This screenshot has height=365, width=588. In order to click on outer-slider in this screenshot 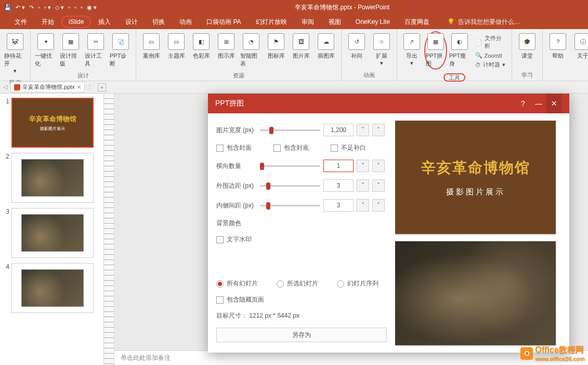, I will do `click(290, 186)`.